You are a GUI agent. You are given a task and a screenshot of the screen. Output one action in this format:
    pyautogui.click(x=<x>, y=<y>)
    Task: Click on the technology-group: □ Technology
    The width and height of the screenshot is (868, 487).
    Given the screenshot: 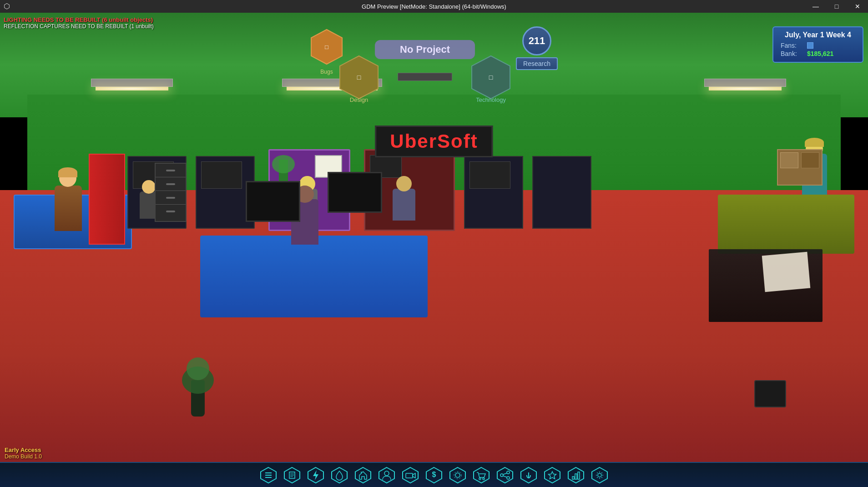 What is the action you would take?
    pyautogui.click(x=491, y=79)
    